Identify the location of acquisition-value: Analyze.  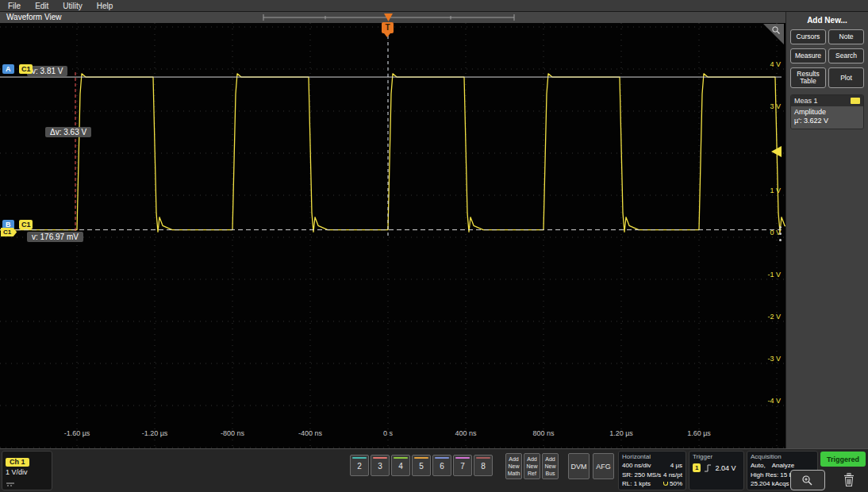
(783, 466).